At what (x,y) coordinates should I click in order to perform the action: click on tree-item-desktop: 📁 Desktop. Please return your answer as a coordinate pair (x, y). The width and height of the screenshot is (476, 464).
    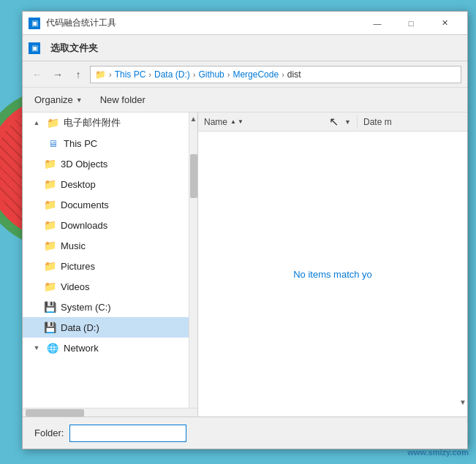
    Looking at the image, I should click on (105, 184).